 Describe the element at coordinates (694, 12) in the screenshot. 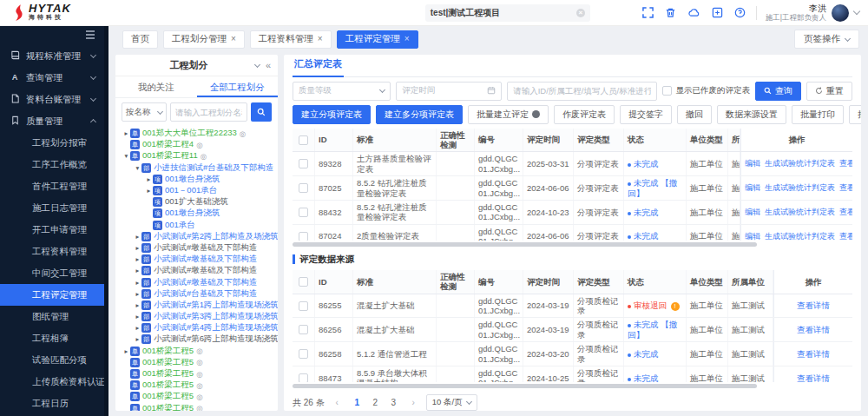

I see `cloud-icon` at that location.